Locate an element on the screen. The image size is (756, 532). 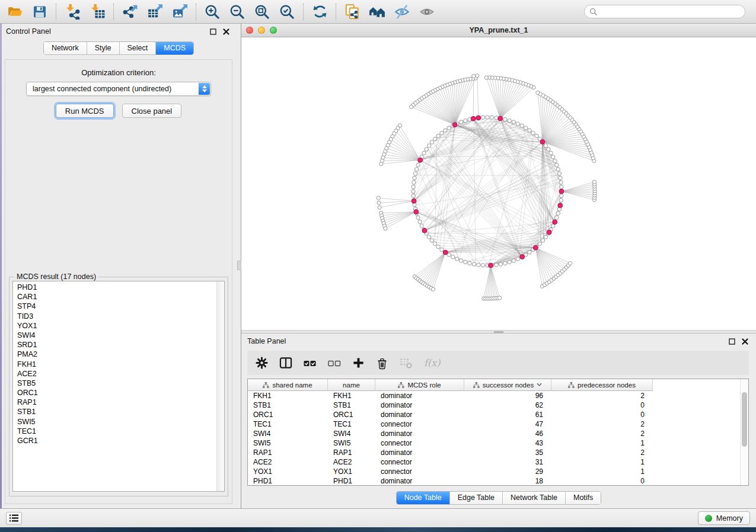
import-network-button is located at coordinates (72, 12).